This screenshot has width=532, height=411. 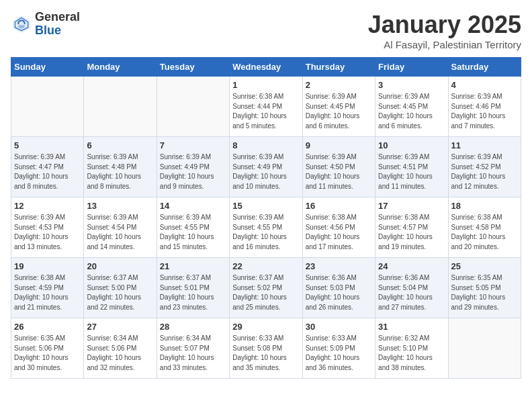 I want to click on day-info: Sunrise: 6:37 AM Sunset: 5:00 PM Dayligh…, so click(x=120, y=293).